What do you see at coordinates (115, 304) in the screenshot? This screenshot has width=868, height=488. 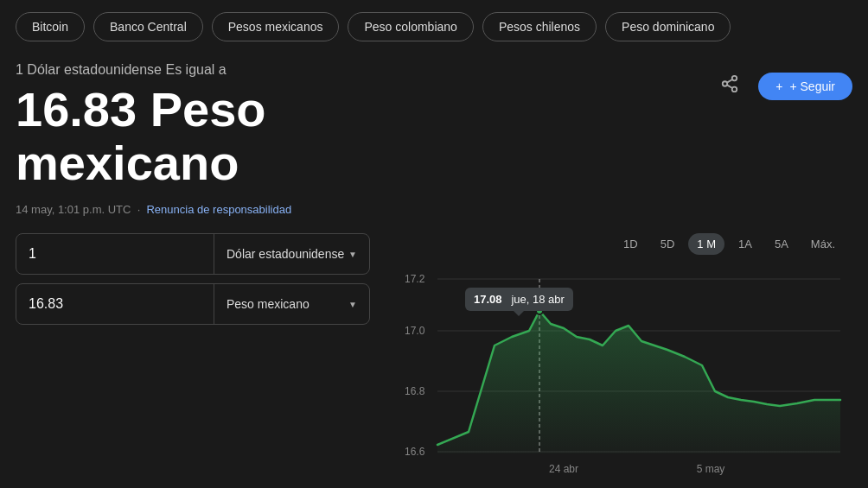 I see `converter-to-input` at bounding box center [115, 304].